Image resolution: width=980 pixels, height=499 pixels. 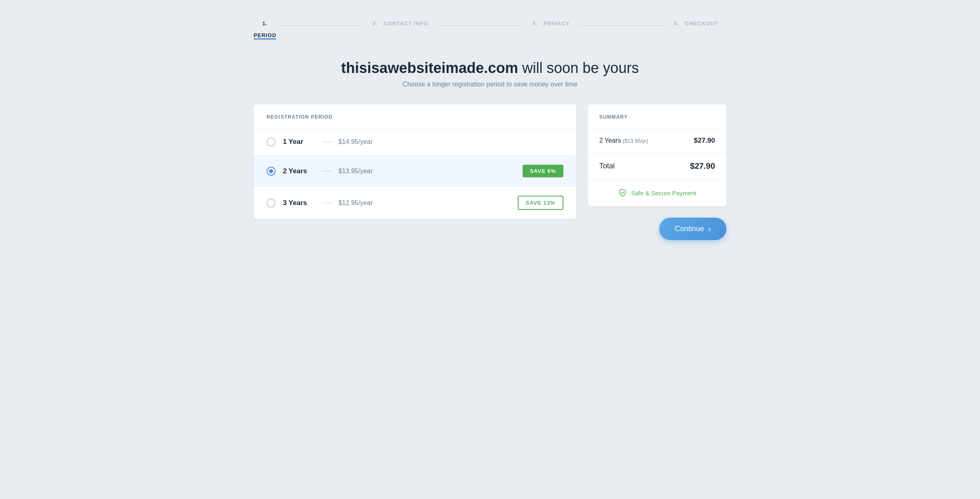 I want to click on period-price-3years: $12.95/year, so click(x=355, y=203).